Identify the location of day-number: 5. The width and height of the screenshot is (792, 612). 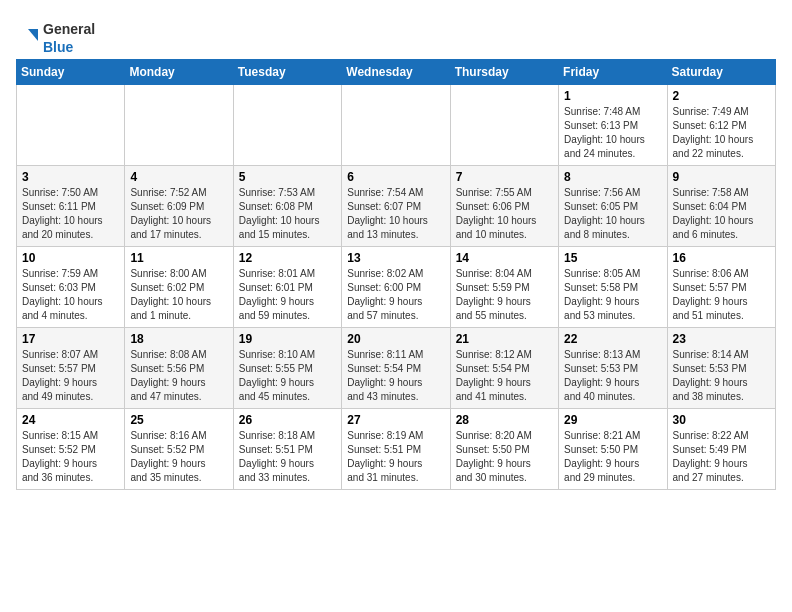
(288, 177).